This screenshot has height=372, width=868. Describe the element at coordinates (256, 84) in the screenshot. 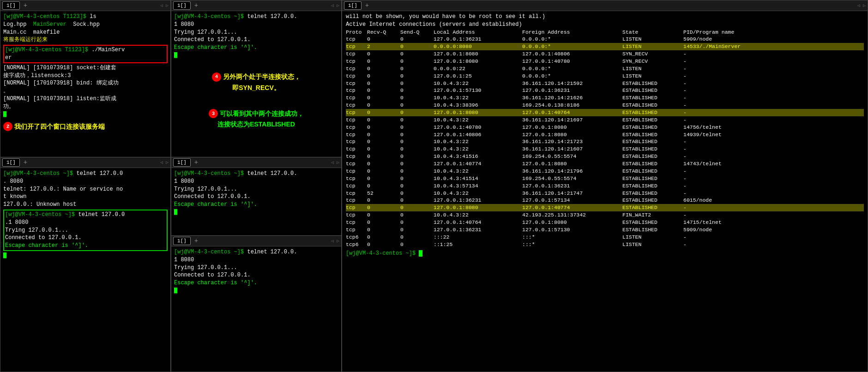

I see `middle-top-terminal: [wj@VM-4-3-centos ~]$ telnet 127.0.0. 1 …` at that location.